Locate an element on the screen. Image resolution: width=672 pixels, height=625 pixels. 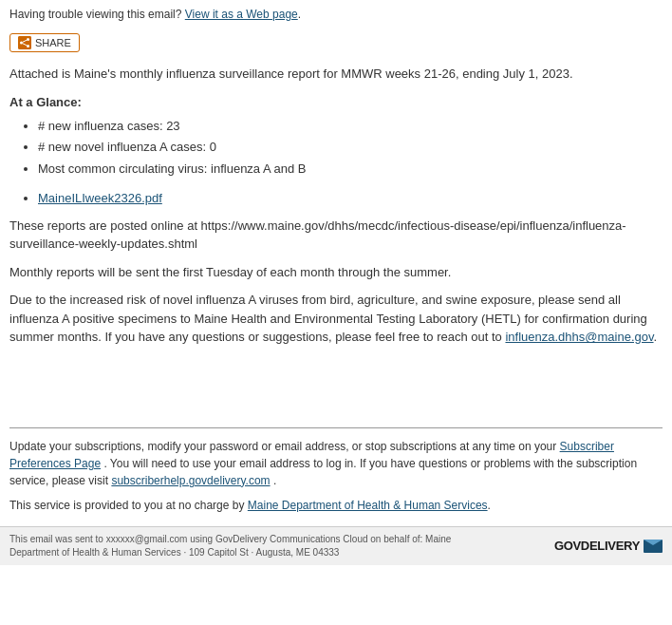
list-item: Most common circulating virus: influenza… is located at coordinates (350, 169).